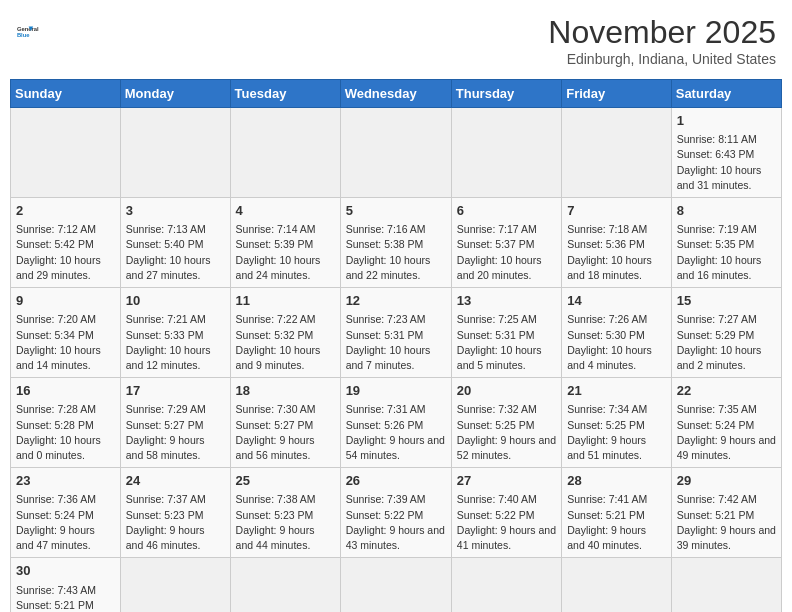 This screenshot has width=792, height=612. What do you see at coordinates (396, 333) in the screenshot?
I see `week-row-2: 9Sunrise: 7:20 AM Sunset: 5:34 PM Daylig…` at bounding box center [396, 333].